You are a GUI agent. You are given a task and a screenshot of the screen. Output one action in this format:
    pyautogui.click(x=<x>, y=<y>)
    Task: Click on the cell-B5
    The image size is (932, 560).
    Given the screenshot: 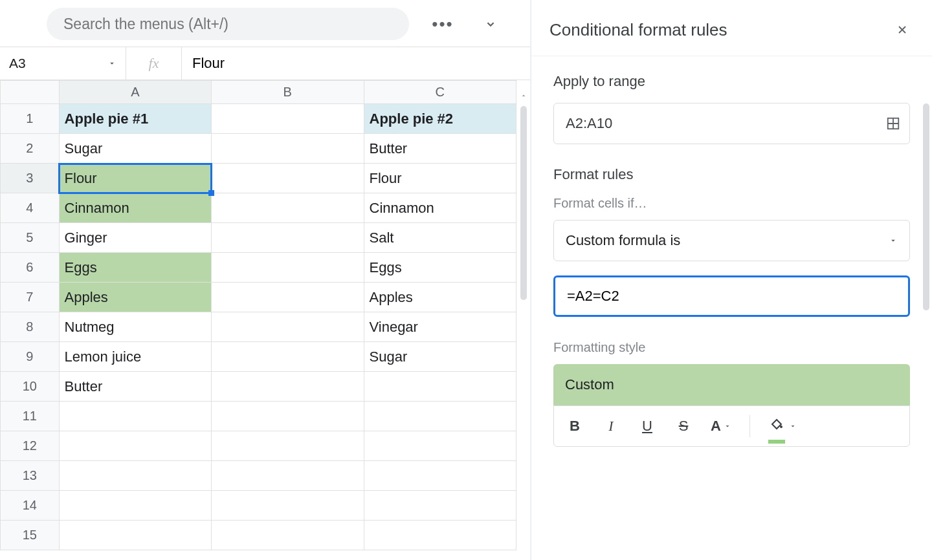 What is the action you would take?
    pyautogui.click(x=287, y=238)
    